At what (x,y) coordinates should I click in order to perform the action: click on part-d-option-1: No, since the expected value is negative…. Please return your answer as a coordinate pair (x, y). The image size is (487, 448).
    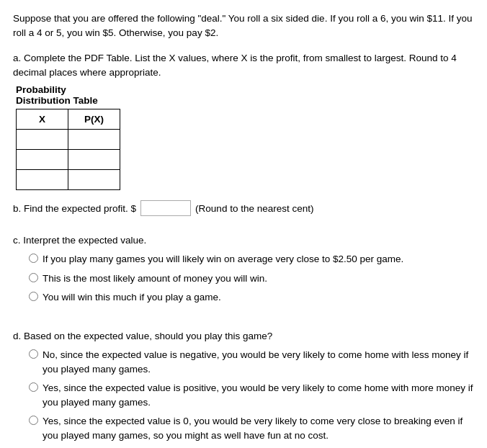
    Looking at the image, I should click on (251, 362).